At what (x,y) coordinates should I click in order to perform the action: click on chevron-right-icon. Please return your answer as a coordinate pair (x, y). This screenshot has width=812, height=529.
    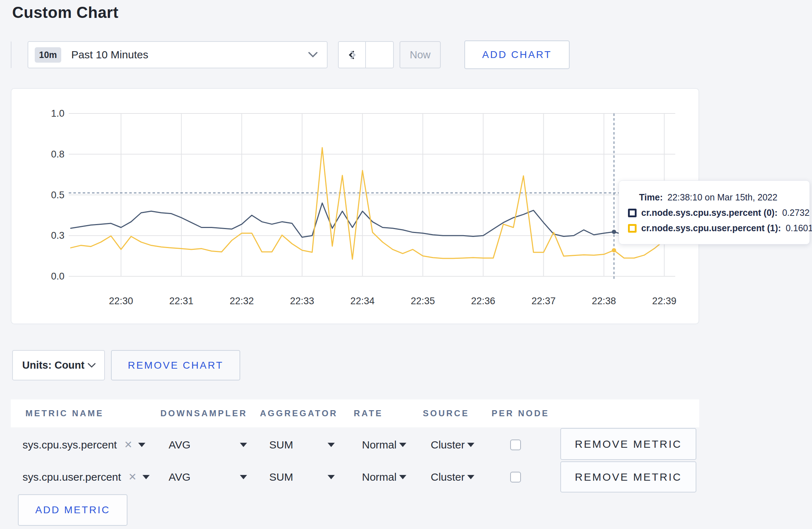
    Looking at the image, I should click on (351, 55).